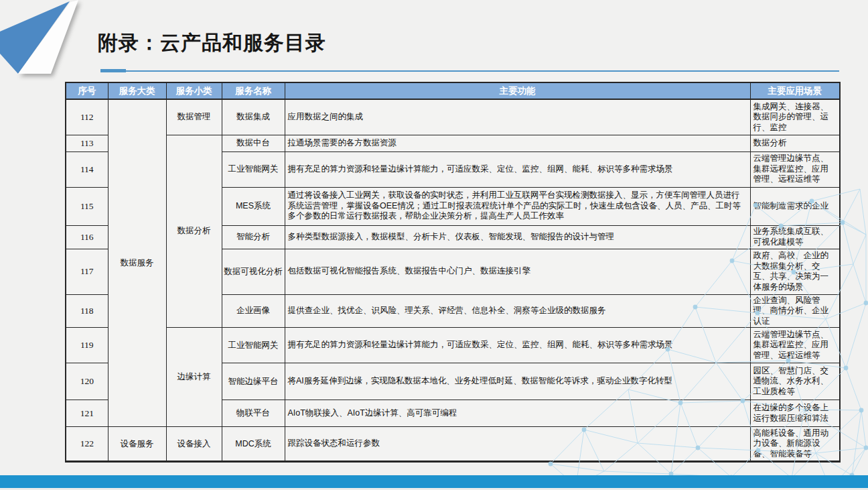  I want to click on page-title: 附录：云产品和服务目录, so click(212, 43).